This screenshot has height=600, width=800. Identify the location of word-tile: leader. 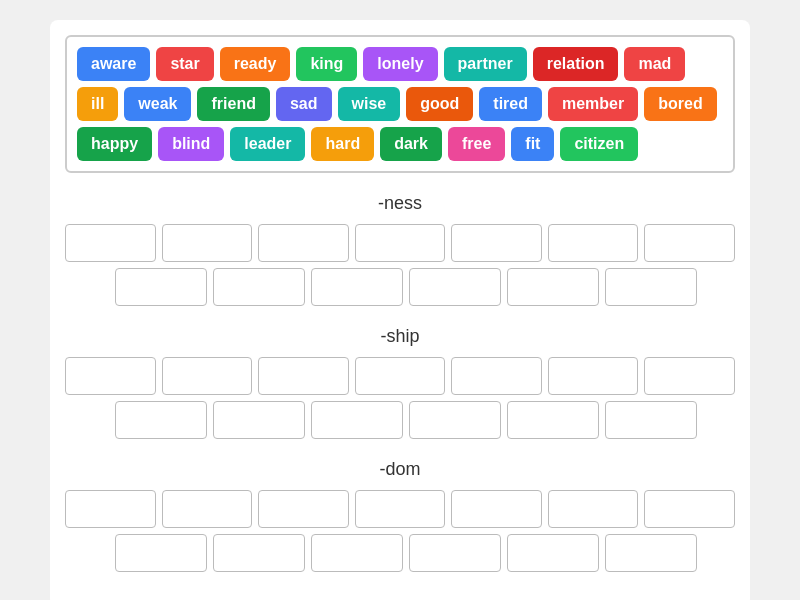
(268, 144).